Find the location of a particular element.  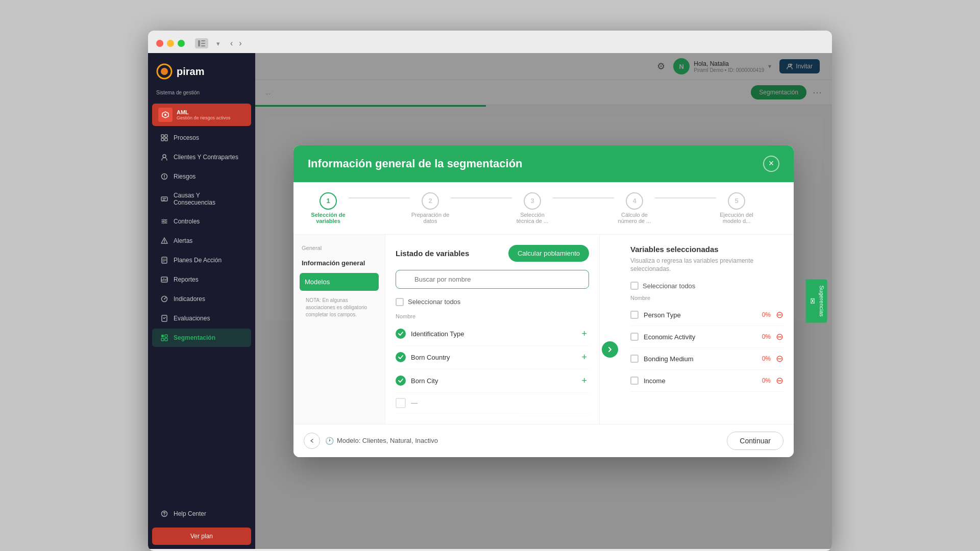

var-born-country-add-button: + is located at coordinates (584, 357).